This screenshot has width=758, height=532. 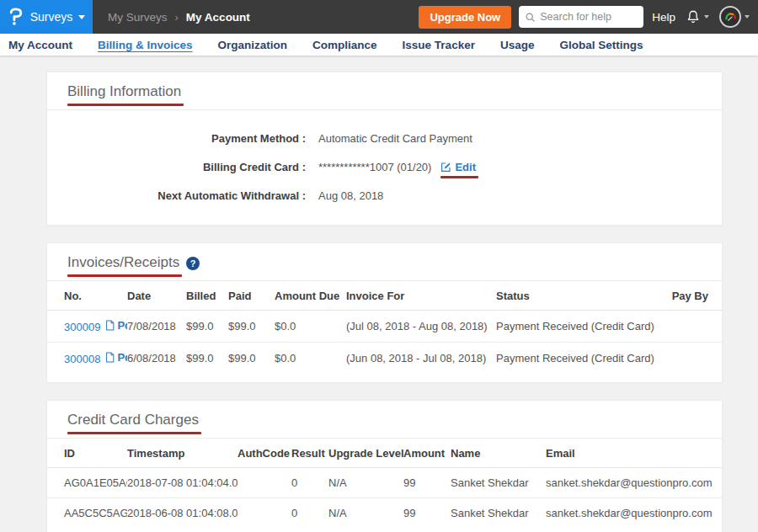 I want to click on col-billed: Billed, so click(x=207, y=296).